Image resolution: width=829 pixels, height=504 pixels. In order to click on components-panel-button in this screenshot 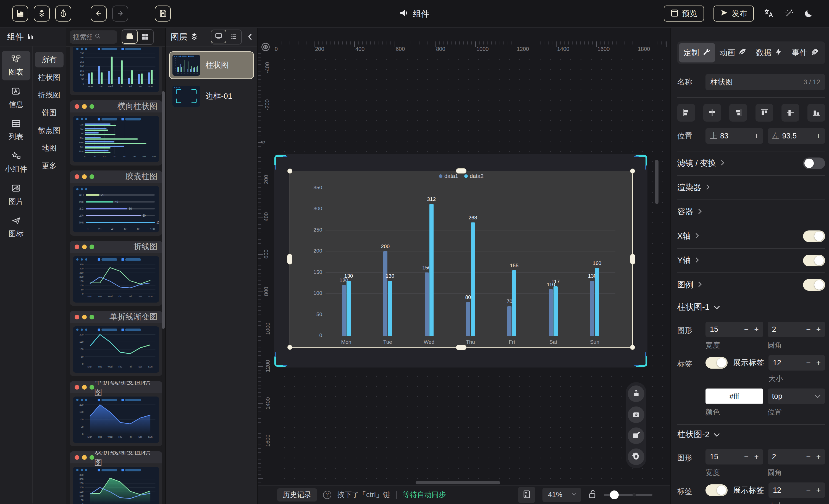, I will do `click(20, 13)`.